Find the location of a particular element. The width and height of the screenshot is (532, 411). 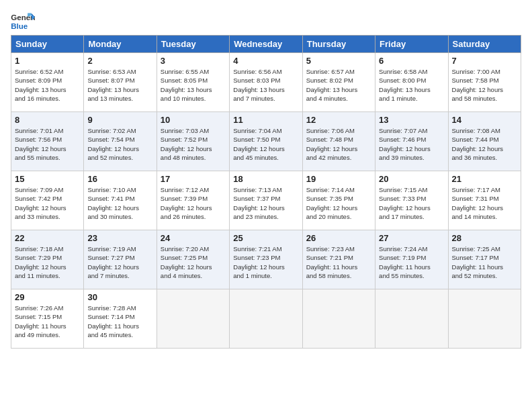

week-row-3: 15Sunrise: 7:09 AM Sunset: 7:42 PM Dayli… is located at coordinates (266, 201).